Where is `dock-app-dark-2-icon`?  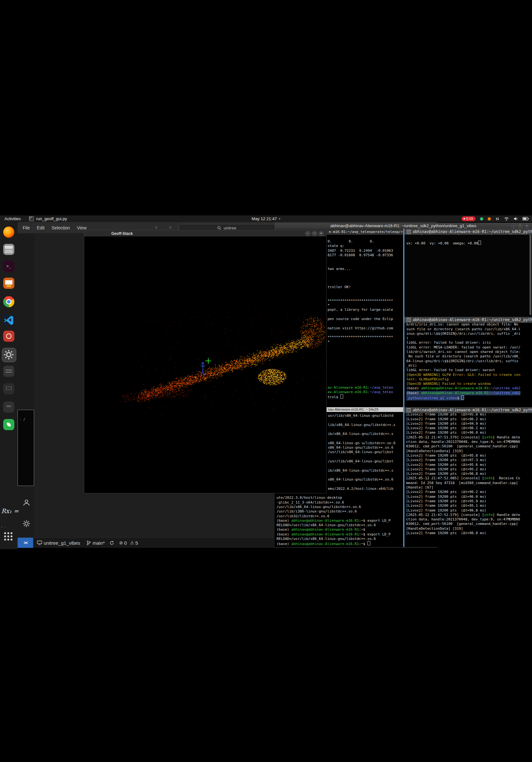 dock-app-dark-2-icon is located at coordinates (9, 389).